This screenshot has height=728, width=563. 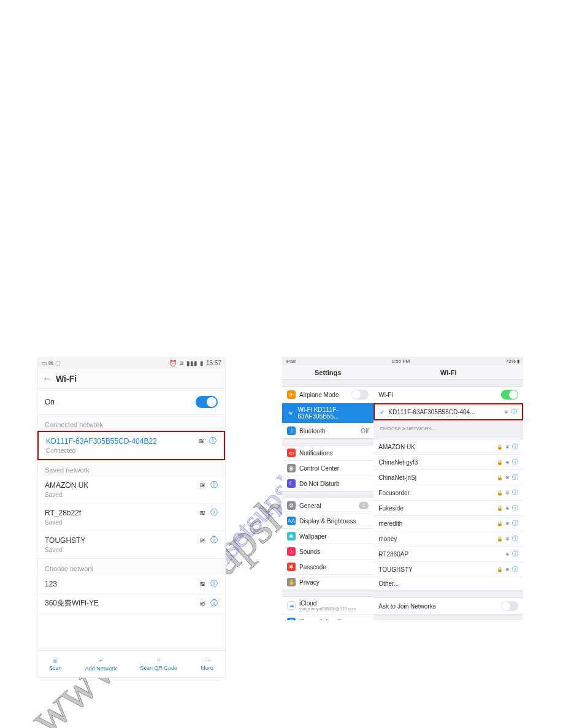 What do you see at coordinates (182, 363) in the screenshot?
I see `wifi-icon: ≋` at bounding box center [182, 363].